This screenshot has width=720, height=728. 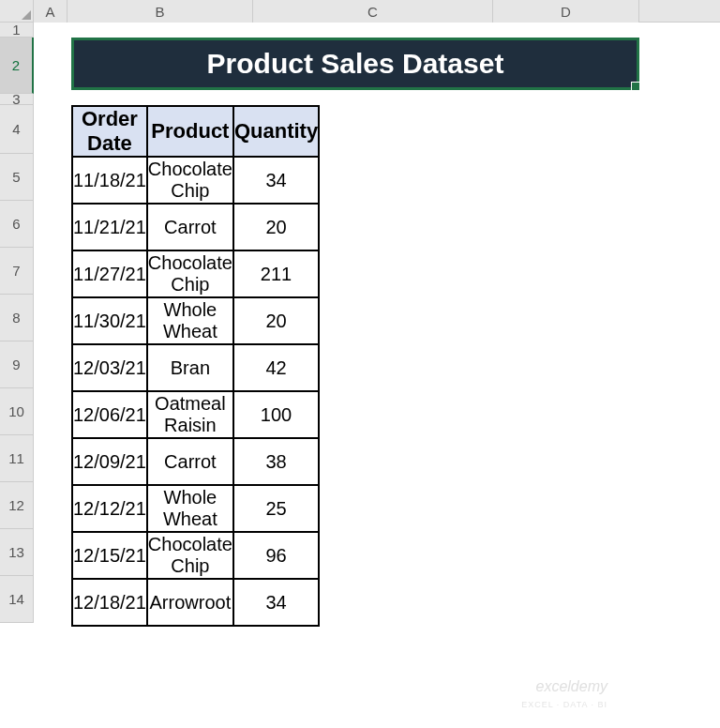 What do you see at coordinates (276, 462) in the screenshot?
I see `cell-qty: 38` at bounding box center [276, 462].